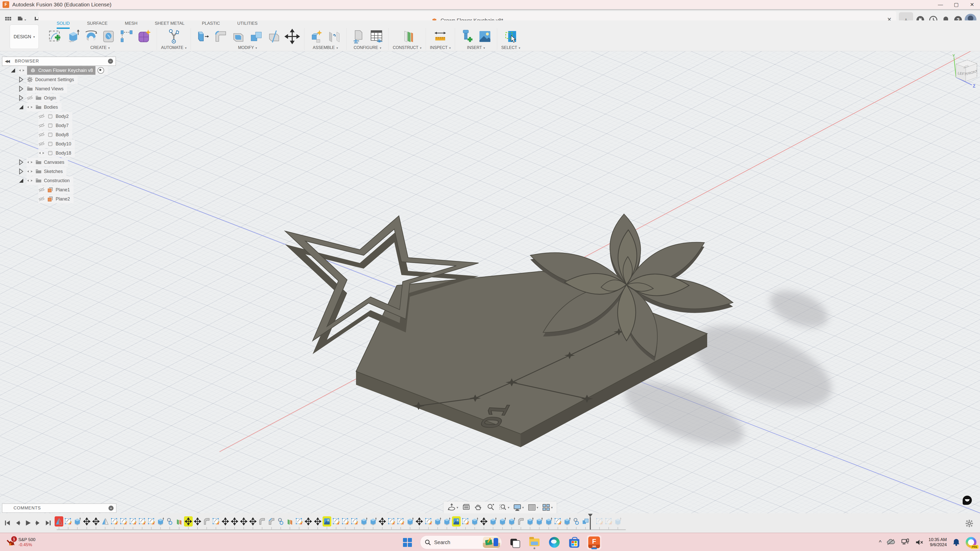  Describe the element at coordinates (334, 37) in the screenshot. I see `joint-icon` at that location.